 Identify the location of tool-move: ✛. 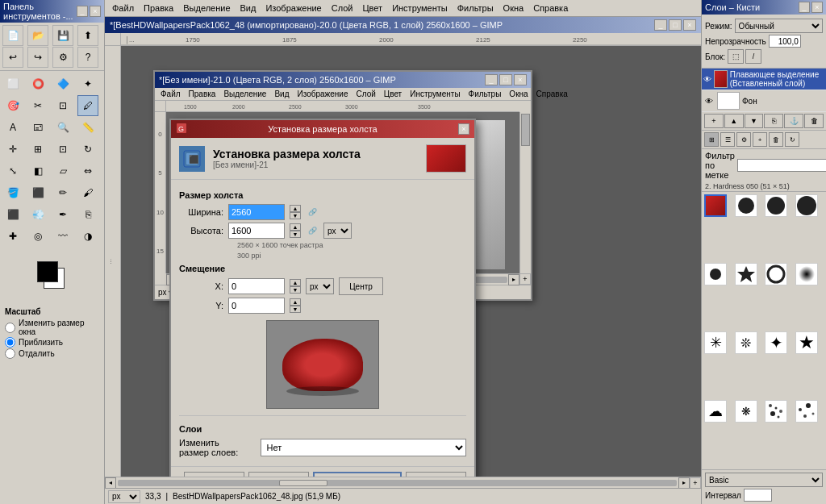
(13, 149).